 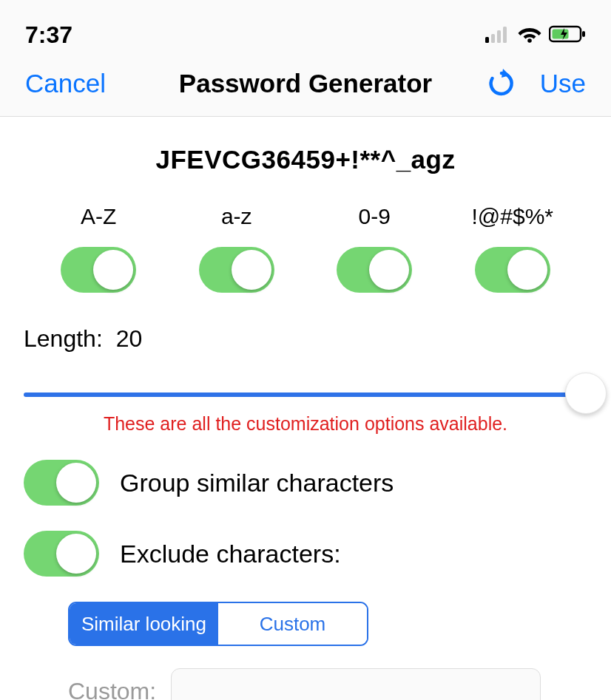 What do you see at coordinates (502, 84) in the screenshot?
I see `refresh-button` at bounding box center [502, 84].